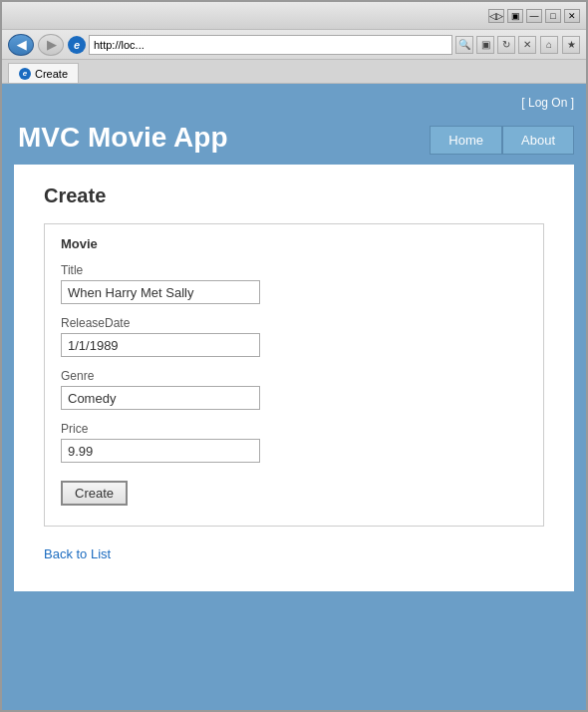 This screenshot has height=712, width=588. What do you see at coordinates (78, 554) in the screenshot?
I see `back-to-list-link: Back to List` at bounding box center [78, 554].